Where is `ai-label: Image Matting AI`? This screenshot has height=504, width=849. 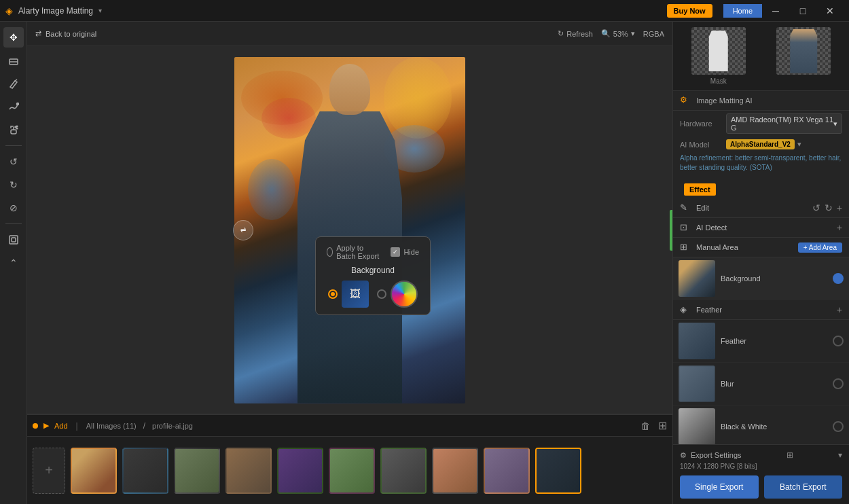 ai-label: Image Matting AI is located at coordinates (724, 101).